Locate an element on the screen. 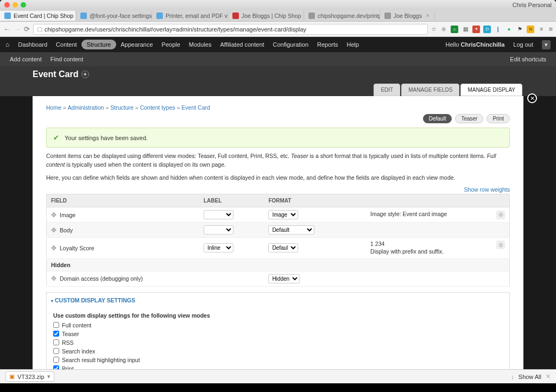 Image resolution: width=556 pixels, height=392 pixels. browser-tab: @font-your-face settings✕ is located at coordinates (114, 16).